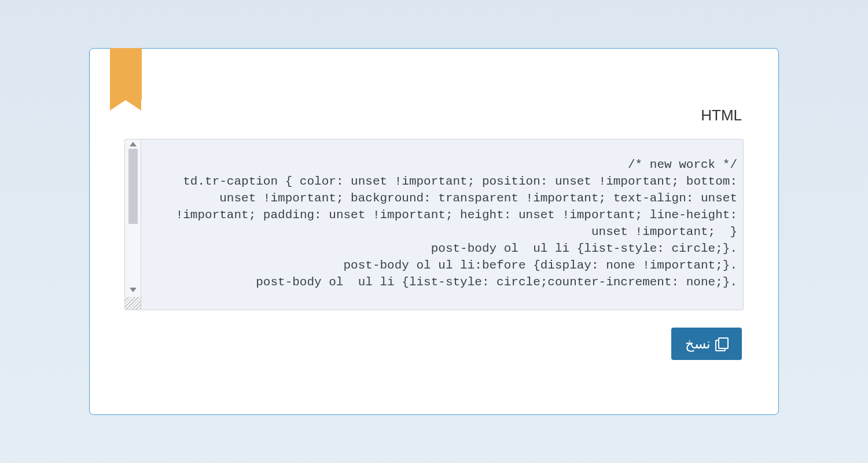 The image size is (868, 463). I want to click on copy-icon, so click(722, 344).